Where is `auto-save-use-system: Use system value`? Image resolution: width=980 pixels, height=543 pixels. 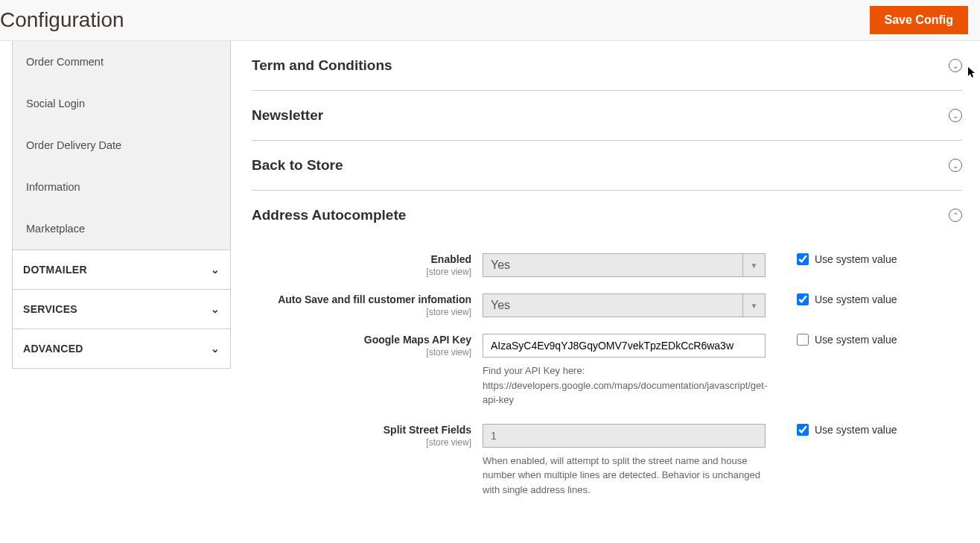
auto-save-use-system: Use system value is located at coordinates (847, 299).